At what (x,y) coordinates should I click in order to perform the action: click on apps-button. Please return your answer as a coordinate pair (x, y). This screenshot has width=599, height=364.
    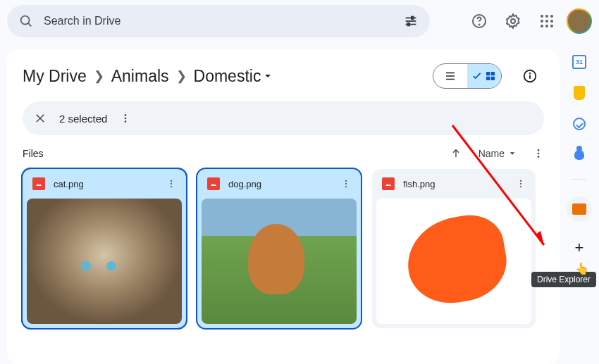
    Looking at the image, I should click on (547, 21).